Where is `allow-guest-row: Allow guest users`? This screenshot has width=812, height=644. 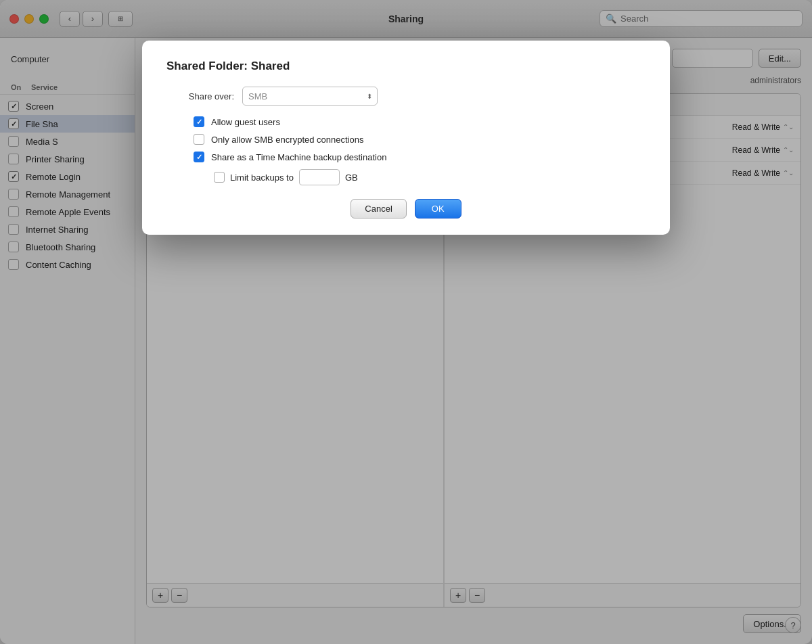
allow-guest-row: Allow guest users is located at coordinates (406, 122).